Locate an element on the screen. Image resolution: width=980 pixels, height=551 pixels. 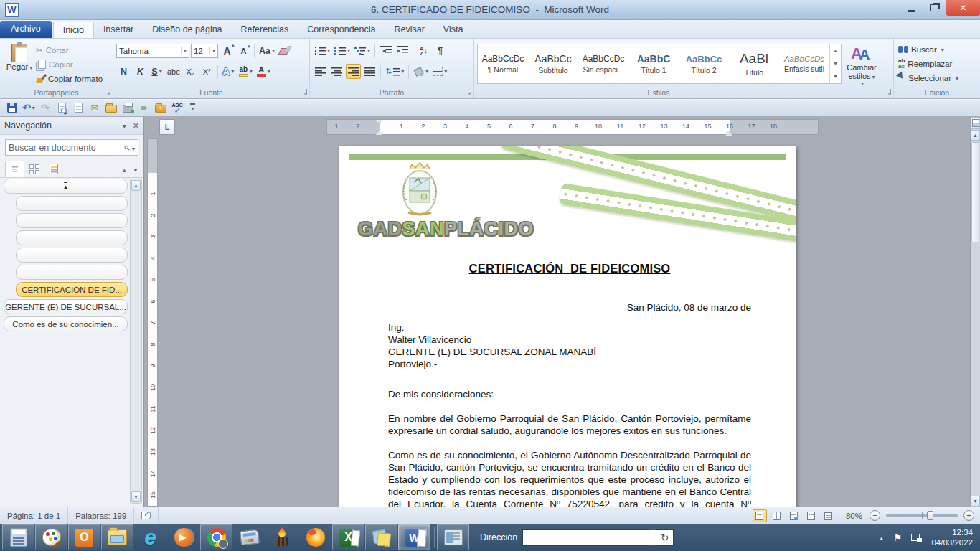
style-titulo-2: AaBbCc Título 2 is located at coordinates (704, 64).